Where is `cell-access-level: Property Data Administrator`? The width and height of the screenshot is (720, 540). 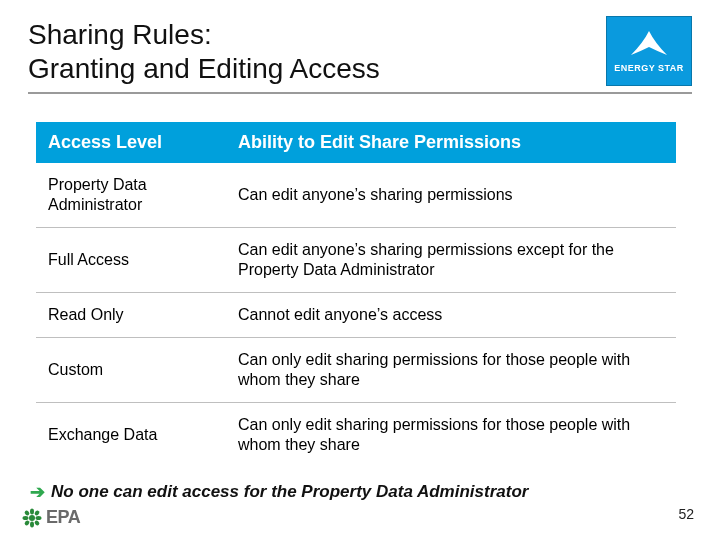
cell-access-level: Property Data Administrator is located at coordinates (131, 196).